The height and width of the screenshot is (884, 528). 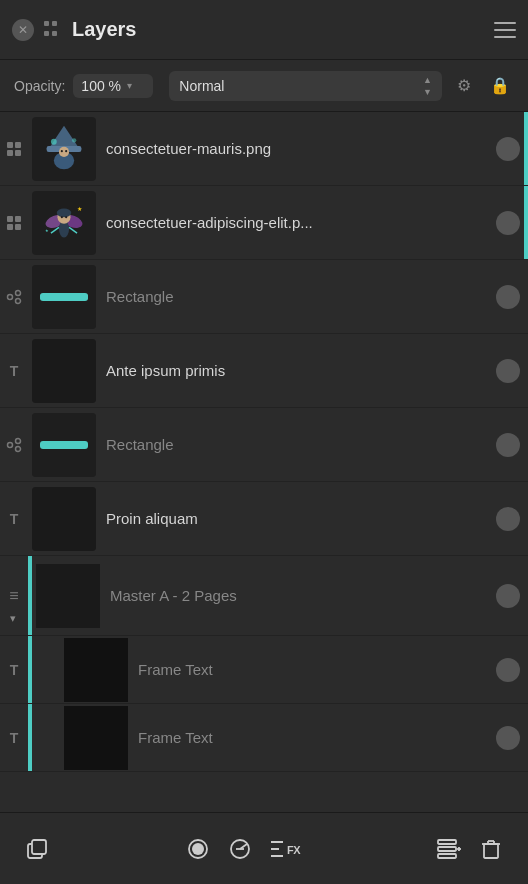 I want to click on close-icon: ✕, so click(x=23, y=30).